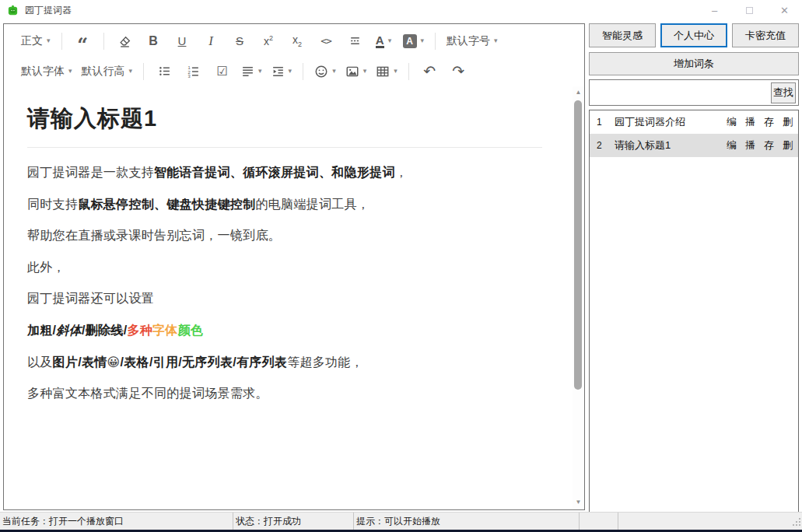  What do you see at coordinates (694, 122) in the screenshot?
I see `entry-row: 1园丁提词器介绍编播存删` at bounding box center [694, 122].